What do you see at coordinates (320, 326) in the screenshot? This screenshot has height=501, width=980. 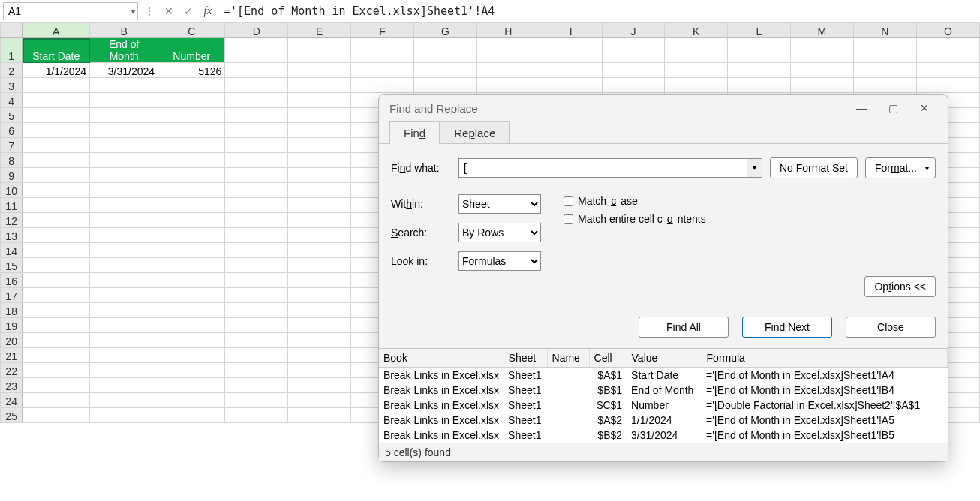 I see `cell-E19` at bounding box center [320, 326].